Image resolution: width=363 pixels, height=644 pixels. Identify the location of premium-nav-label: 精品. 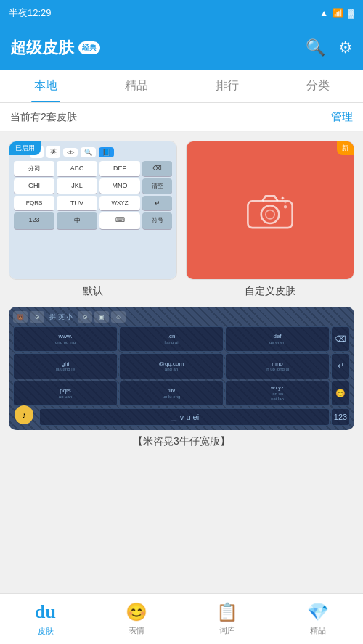
(318, 631).